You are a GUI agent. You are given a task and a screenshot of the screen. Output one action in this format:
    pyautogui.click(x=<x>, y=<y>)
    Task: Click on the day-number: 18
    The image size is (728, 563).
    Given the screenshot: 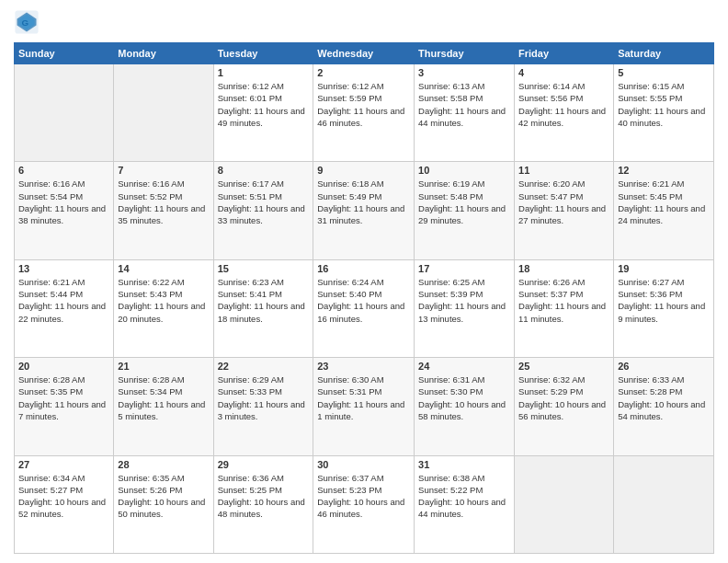 What is the action you would take?
    pyautogui.click(x=564, y=269)
    